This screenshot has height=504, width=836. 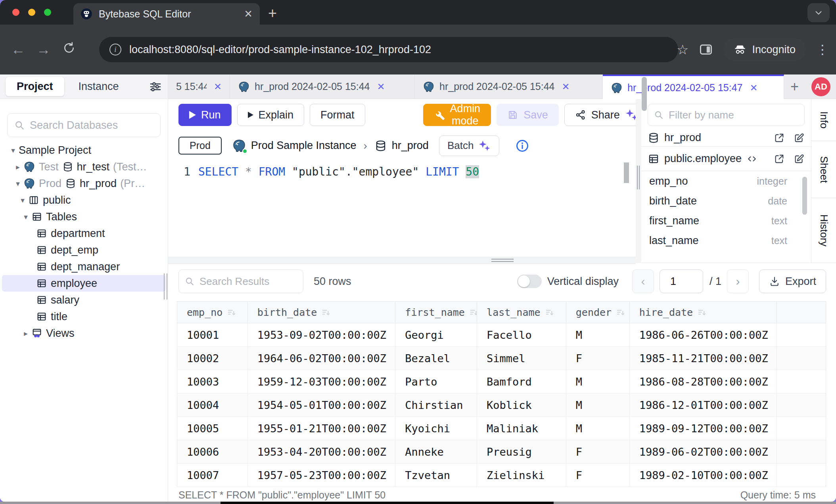 What do you see at coordinates (16, 12) in the screenshot?
I see `close-window-button` at bounding box center [16, 12].